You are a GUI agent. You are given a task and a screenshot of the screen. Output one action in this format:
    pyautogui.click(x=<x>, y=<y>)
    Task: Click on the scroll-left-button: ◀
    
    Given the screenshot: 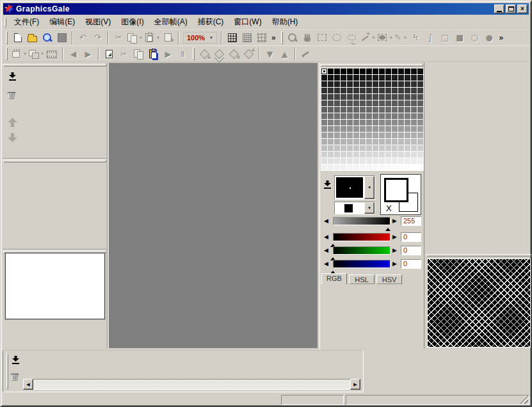 What is the action you would take?
    pyautogui.click(x=28, y=384)
    